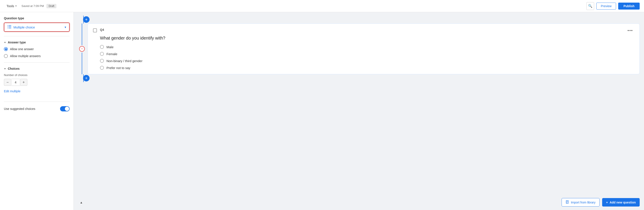  Describe the element at coordinates (9, 27) in the screenshot. I see `list-icon` at that location.